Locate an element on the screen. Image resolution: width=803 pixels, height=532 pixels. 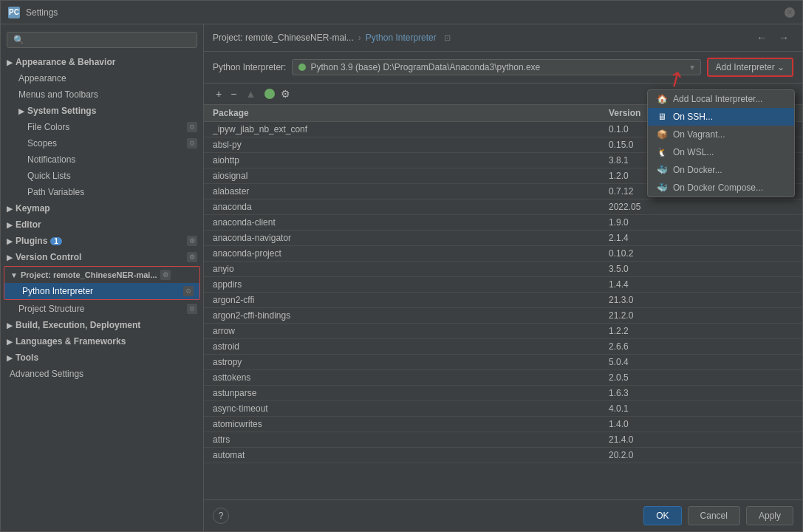
sidebar-item-tools: ▶ Tools is located at coordinates (102, 358).